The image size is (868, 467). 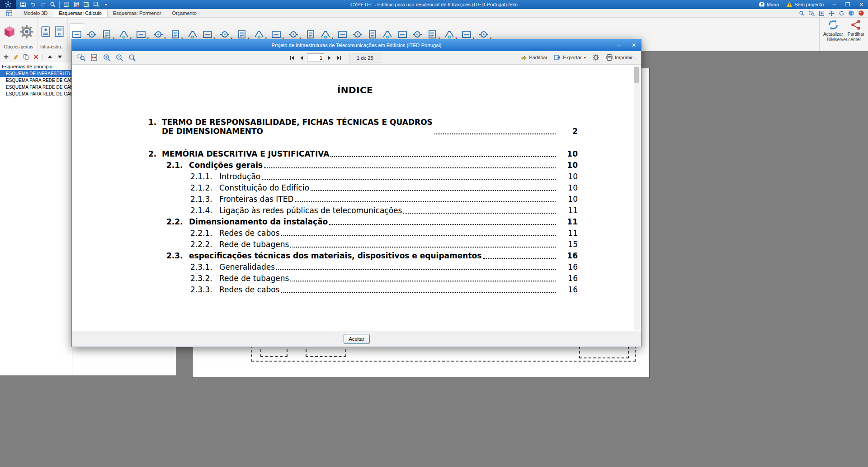 I want to click on user-chip: Maria, so click(x=769, y=5).